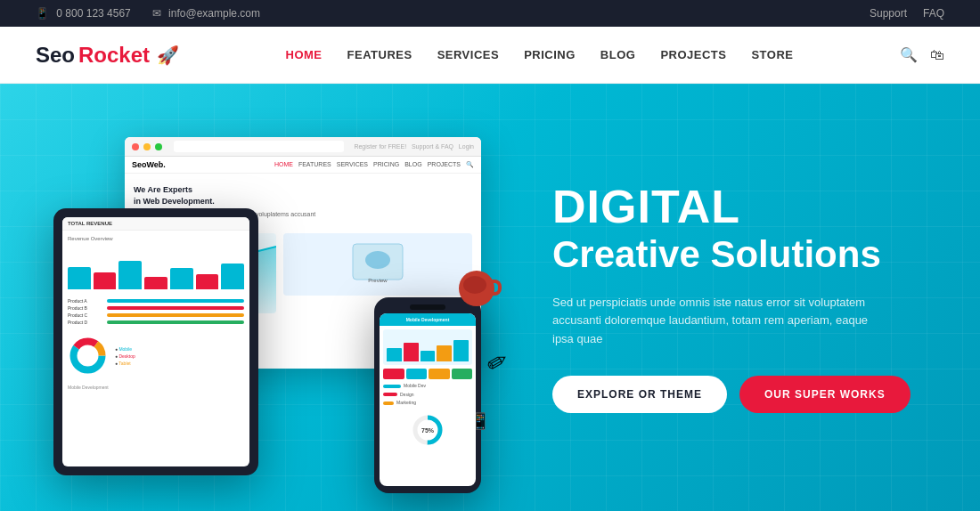 This screenshot has height=511, width=980. Describe the element at coordinates (490, 55) in the screenshot. I see `header: SeoRocket 🚀 HOME FEATURES SERVICES PRICI…` at that location.